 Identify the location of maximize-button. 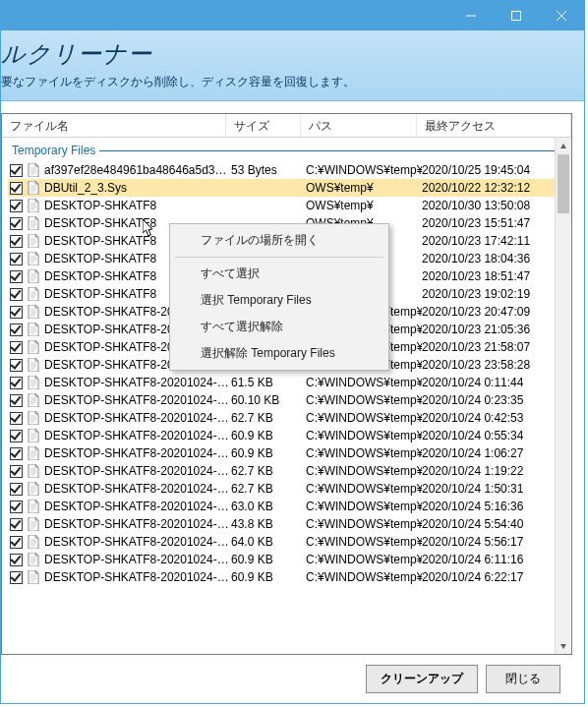
(516, 16).